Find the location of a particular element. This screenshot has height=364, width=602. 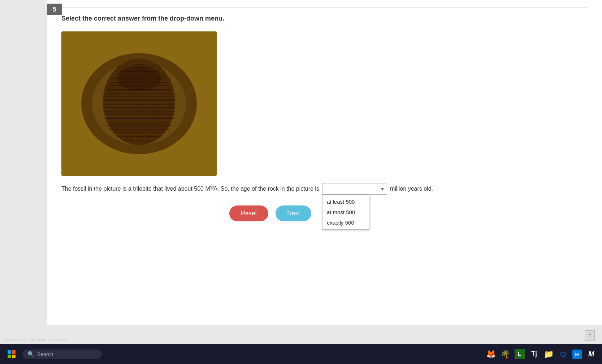

fossil-caption-text: The fossil in the picture is a trilobite… is located at coordinates (190, 189).